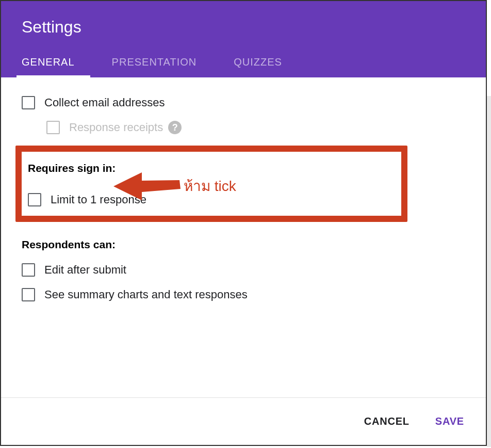 The height and width of the screenshot is (448, 491). I want to click on tabs-bar: GENERAL PRESENTATION QUIZZES, so click(243, 62).